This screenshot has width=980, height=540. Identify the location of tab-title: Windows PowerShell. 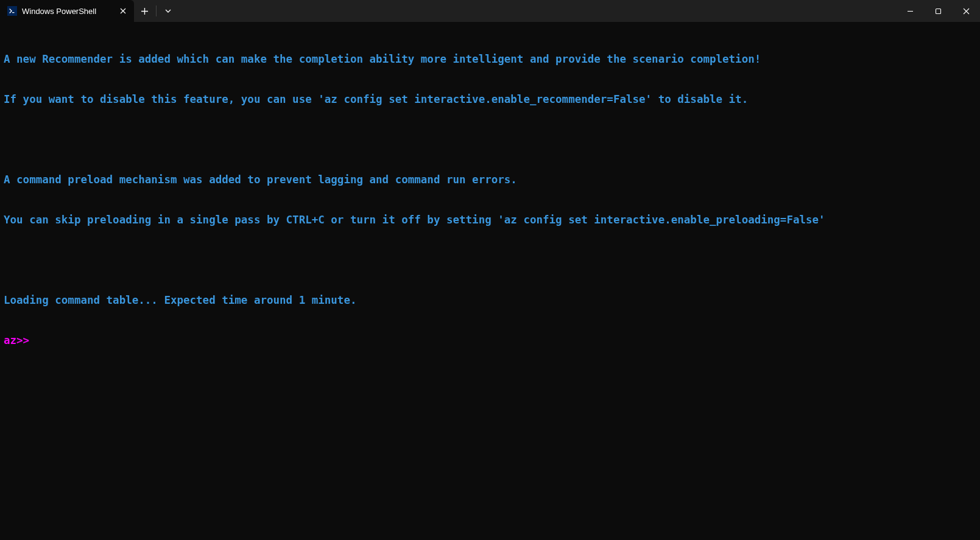
(59, 11).